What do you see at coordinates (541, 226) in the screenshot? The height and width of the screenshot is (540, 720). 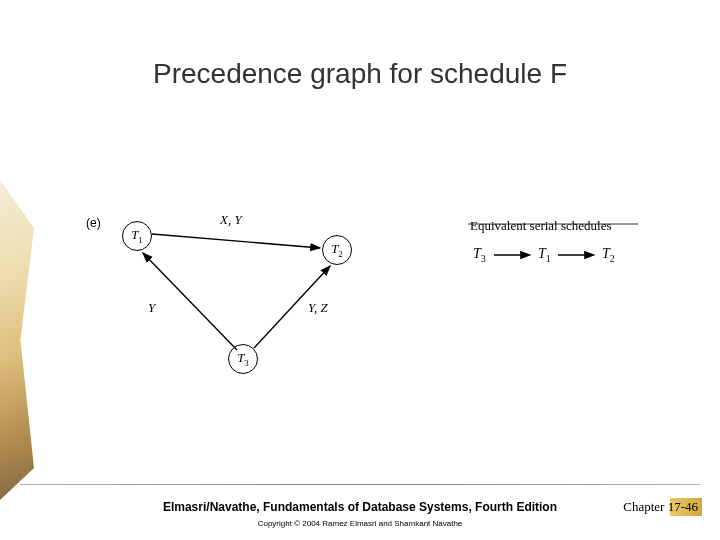 I see `equivalent-serial-title: Equivalent serial schedules` at bounding box center [541, 226].